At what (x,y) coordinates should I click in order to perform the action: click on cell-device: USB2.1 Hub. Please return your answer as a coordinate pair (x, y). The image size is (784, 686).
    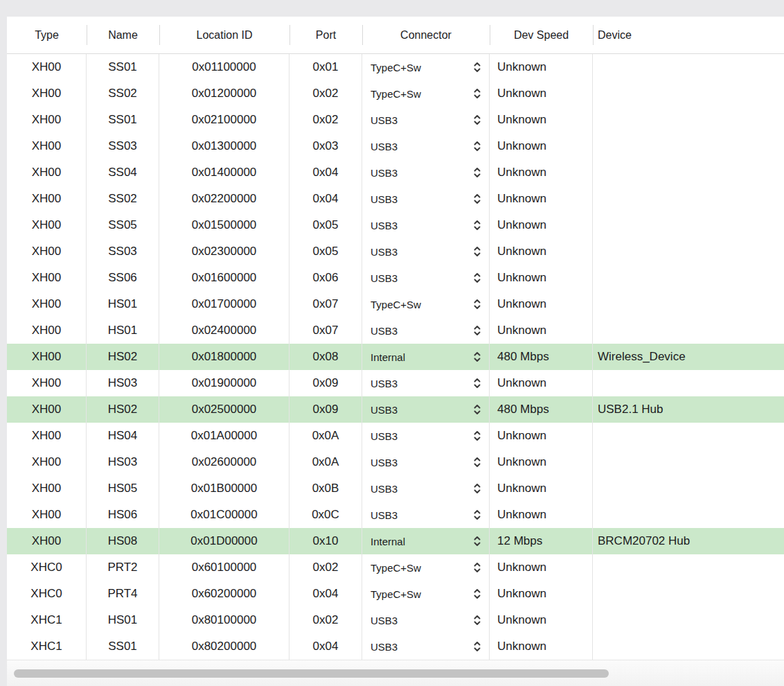
    Looking at the image, I should click on (688, 410).